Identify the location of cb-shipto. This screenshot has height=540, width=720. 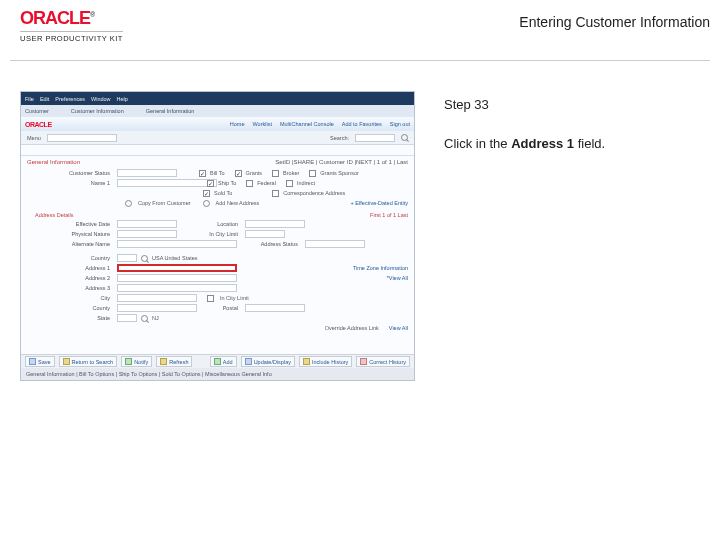
(210, 184).